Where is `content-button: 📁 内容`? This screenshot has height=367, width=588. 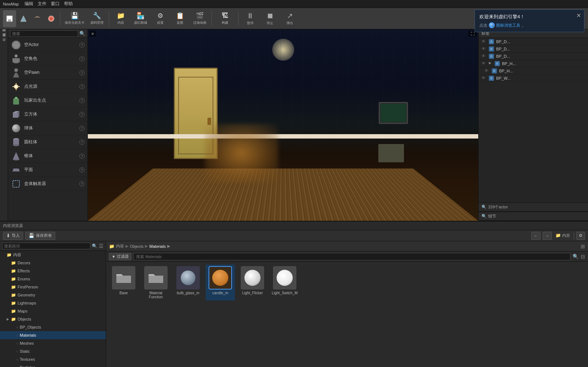
content-button: 📁 内容 is located at coordinates (121, 19).